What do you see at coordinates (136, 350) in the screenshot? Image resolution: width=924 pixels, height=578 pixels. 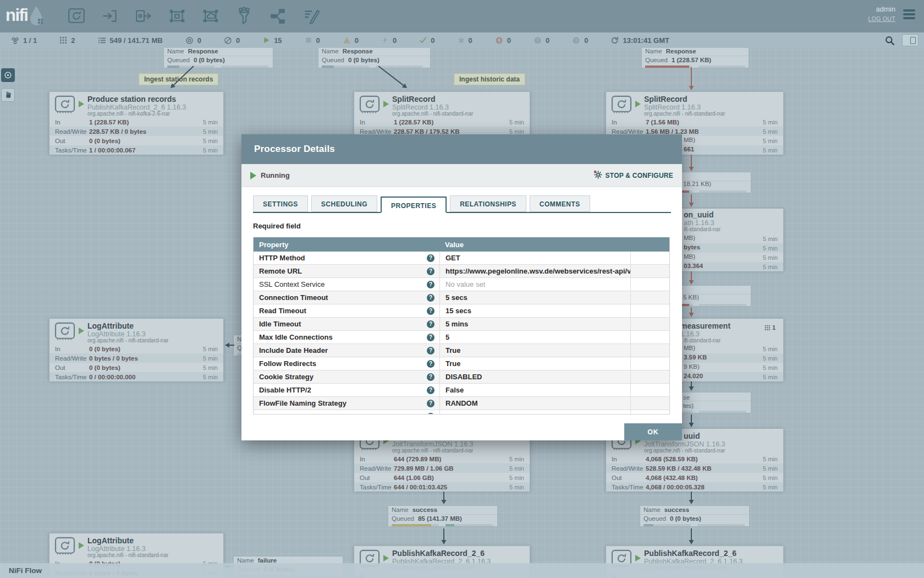 I see `processor: LogAttributeLogAttribute 1.16.3org.apach…` at bounding box center [136, 350].